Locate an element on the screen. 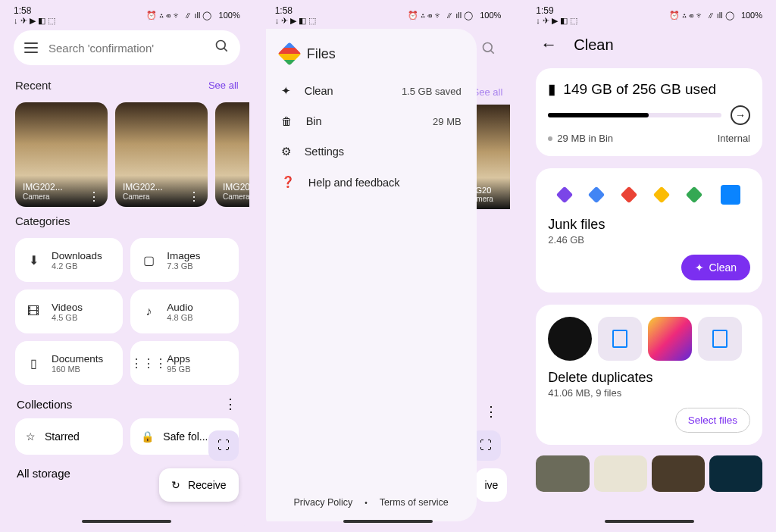 This screenshot has width=776, height=532. apps-icon: ⋮⋮⋮ is located at coordinates (149, 363).